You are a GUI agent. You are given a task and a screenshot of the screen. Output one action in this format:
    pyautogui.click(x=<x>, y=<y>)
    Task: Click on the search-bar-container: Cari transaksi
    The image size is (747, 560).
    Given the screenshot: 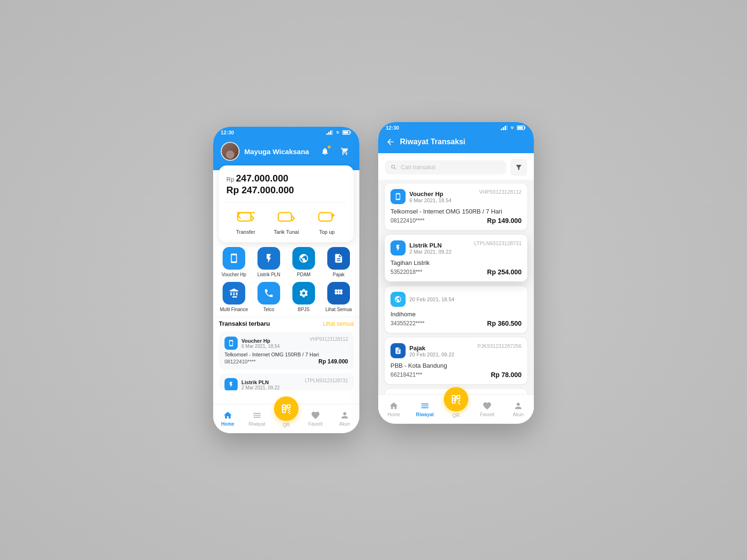 What is the action you would take?
    pyautogui.click(x=456, y=166)
    